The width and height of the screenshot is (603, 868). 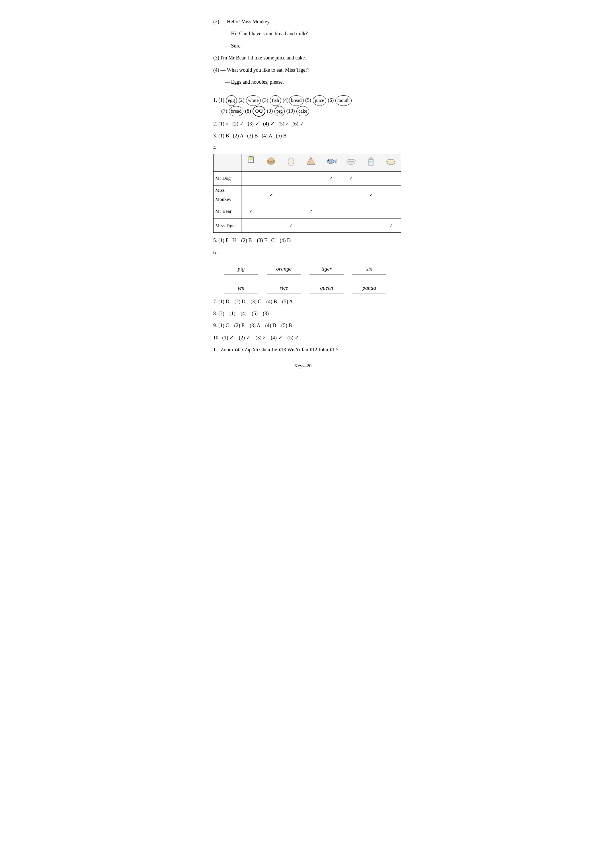 What do you see at coordinates (291, 111) in the screenshot?
I see `s1-sep8: (10)` at bounding box center [291, 111].